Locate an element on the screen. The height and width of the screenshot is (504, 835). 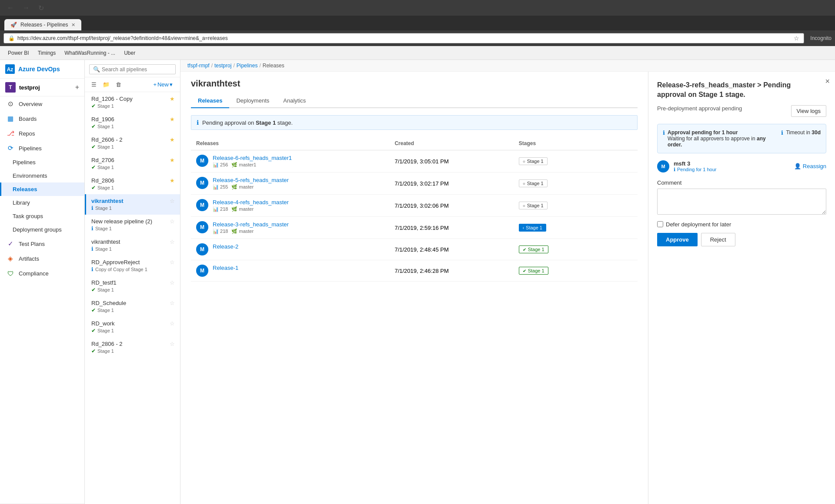
list-item: Rd_2806 ★ ✔ Stage 1 is located at coordinates (132, 184).